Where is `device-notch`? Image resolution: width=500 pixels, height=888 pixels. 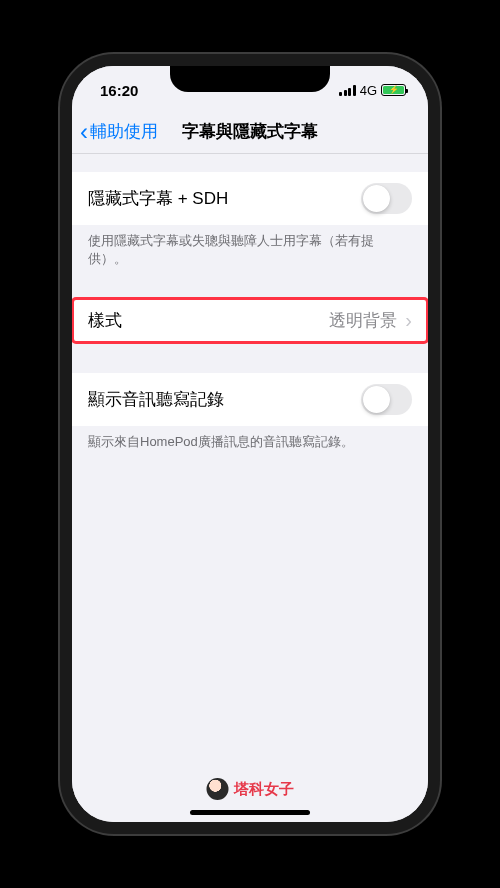 device-notch is located at coordinates (250, 79).